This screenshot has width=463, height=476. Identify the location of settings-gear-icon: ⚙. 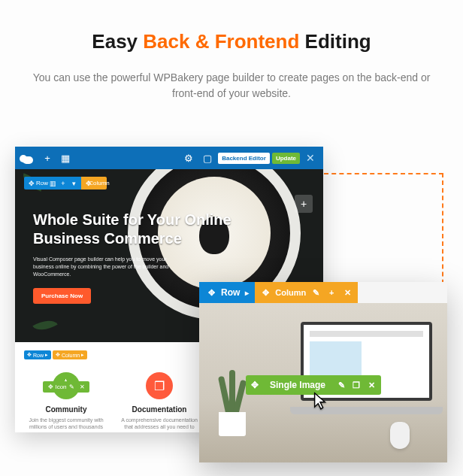
(189, 158).